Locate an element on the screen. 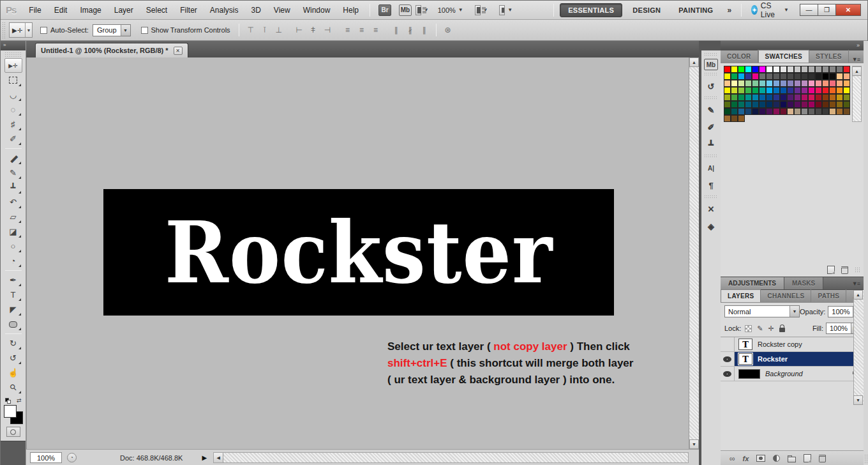  drag-grip is located at coordinates (711, 156).